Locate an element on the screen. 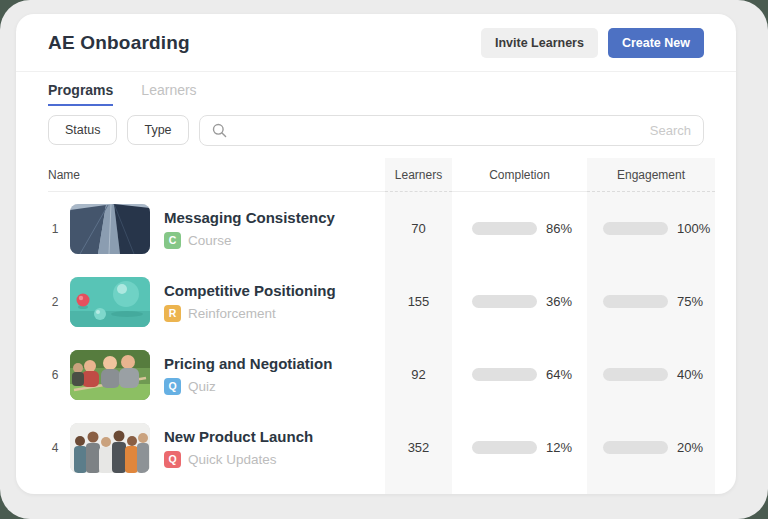  type-filter-button: Type is located at coordinates (158, 130).